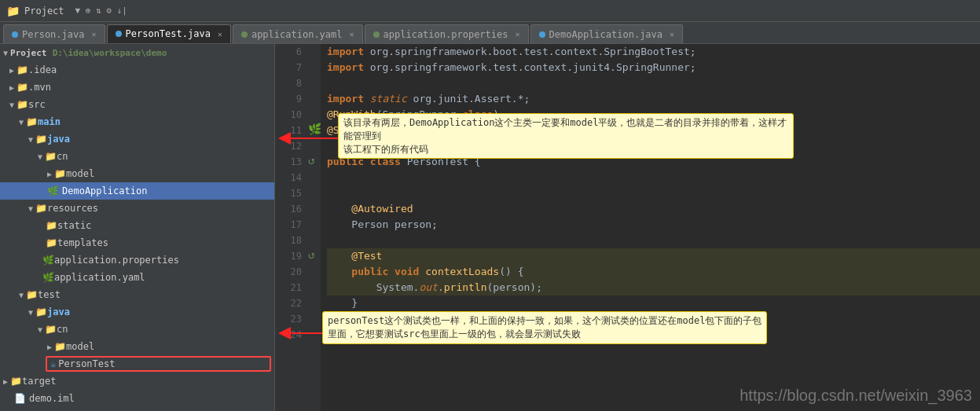  Describe the element at coordinates (83, 243) in the screenshot. I see `templates-label: templates` at that location.